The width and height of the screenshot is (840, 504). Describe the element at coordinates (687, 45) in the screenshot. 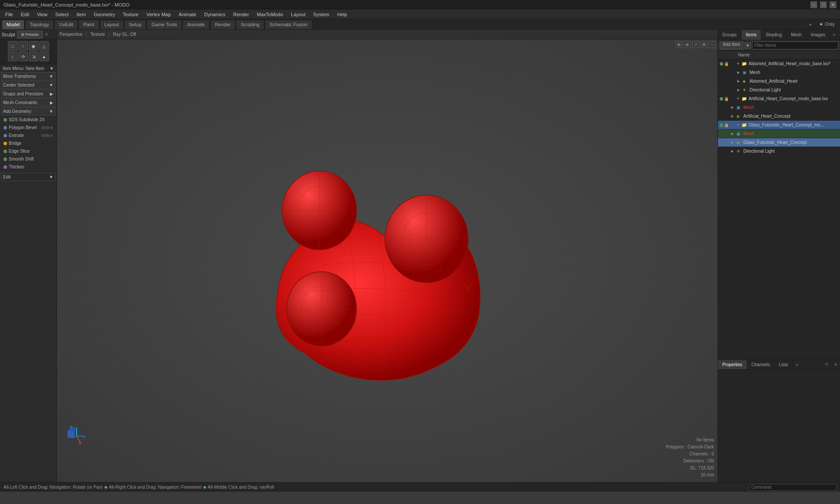

I see `viewport-zoom-icon: ⊕` at that location.